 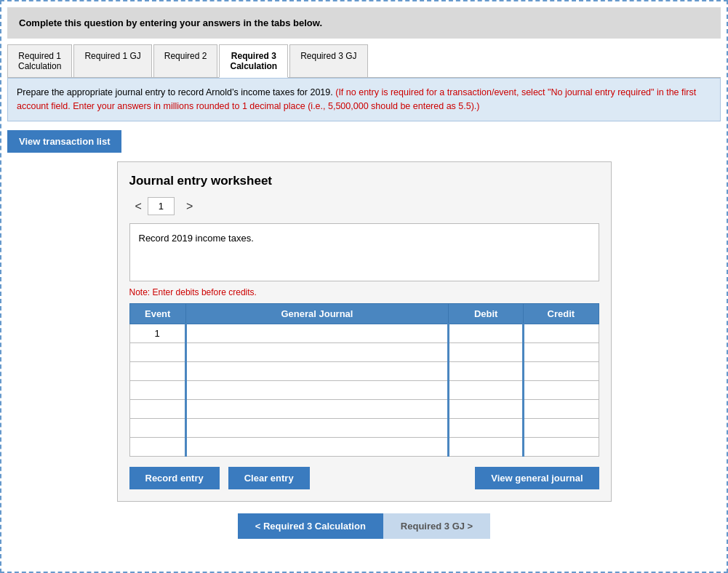 What do you see at coordinates (157, 313) in the screenshot?
I see `col-header-event: Event` at bounding box center [157, 313].